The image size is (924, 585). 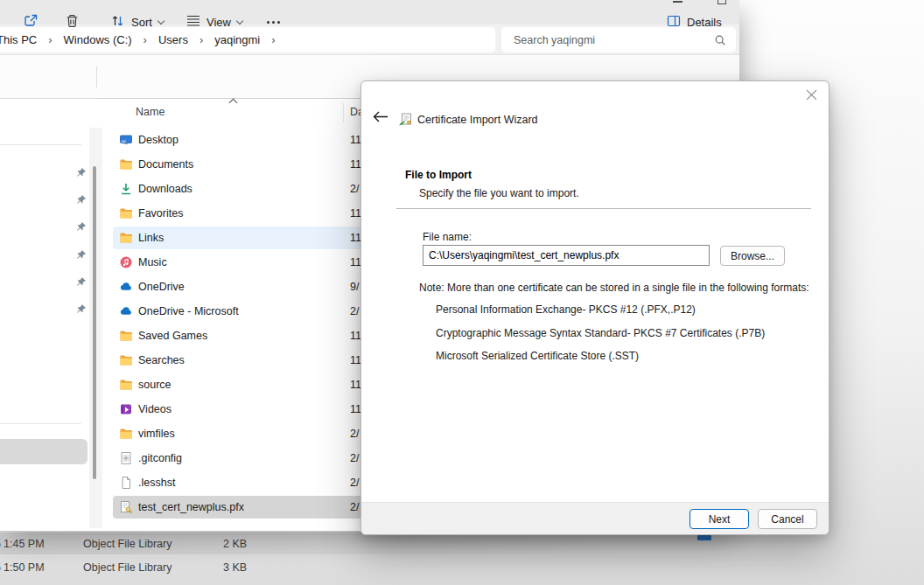 I want to click on sort-ascending-icon, so click(x=234, y=103).